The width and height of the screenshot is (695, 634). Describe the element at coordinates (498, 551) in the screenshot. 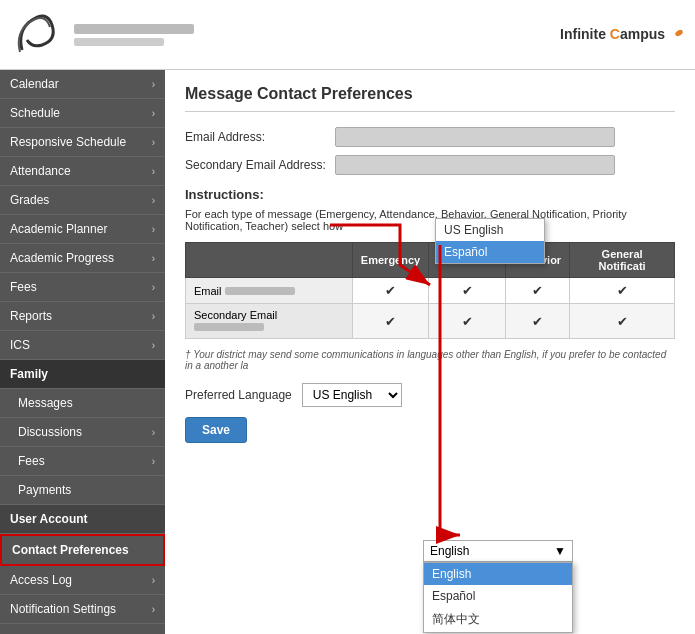

I see `bottom-lang-select: English ▼` at that location.